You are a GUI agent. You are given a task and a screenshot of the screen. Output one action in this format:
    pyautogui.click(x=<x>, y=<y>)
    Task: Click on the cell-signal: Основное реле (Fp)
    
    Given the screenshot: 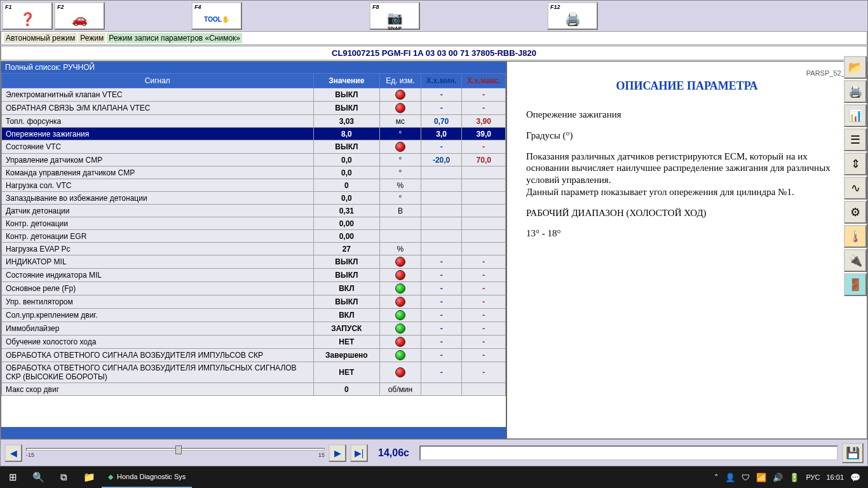 What is the action you would take?
    pyautogui.click(x=158, y=288)
    